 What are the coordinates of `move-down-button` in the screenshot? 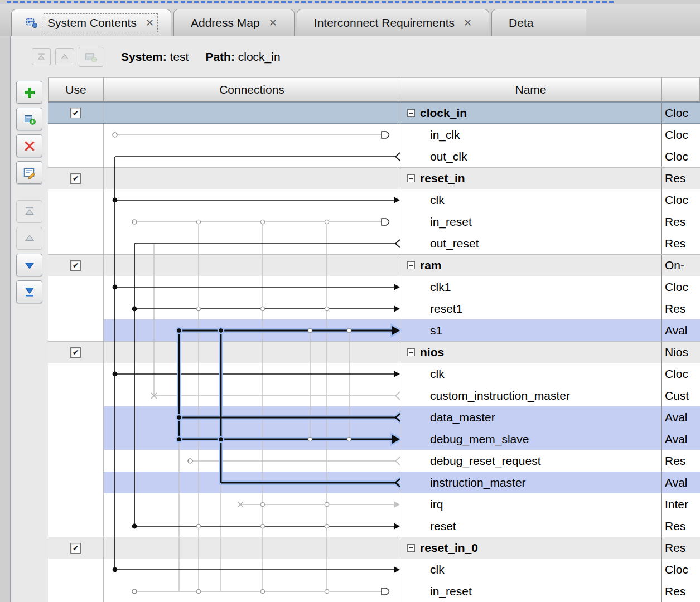 It's located at (29, 265).